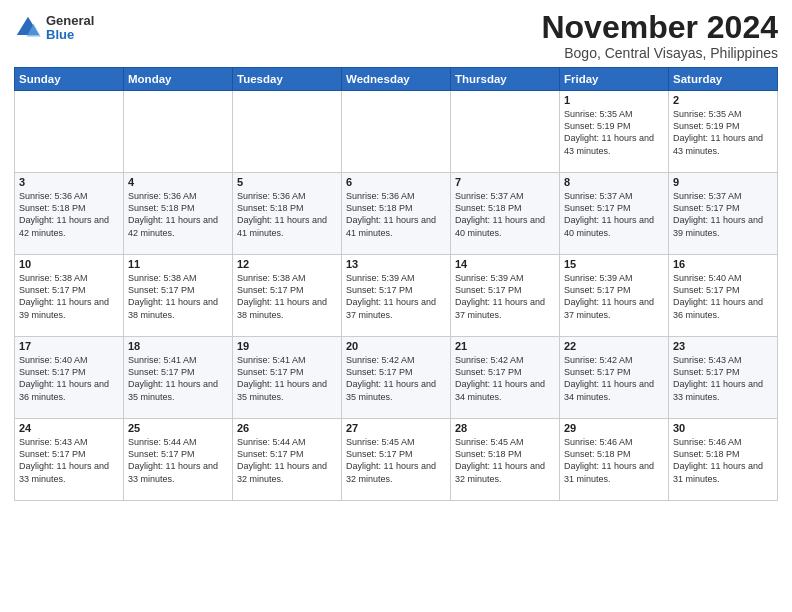 This screenshot has height=612, width=792. I want to click on table-row: 10Sunrise: 5:38 AM Sunset: 5:17 PM Dayli…, so click(70, 296).